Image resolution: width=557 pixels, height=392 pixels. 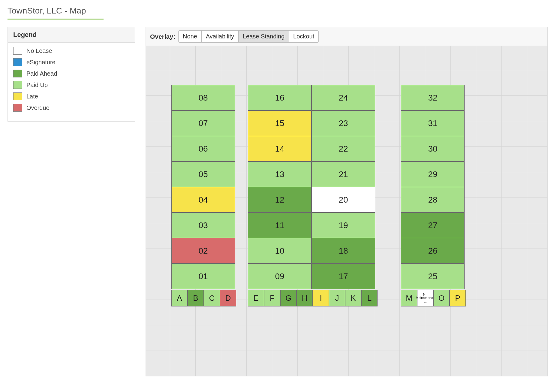 I want to click on unit-n-maintenance-: N - Maintenance ..., so click(x=425, y=298).